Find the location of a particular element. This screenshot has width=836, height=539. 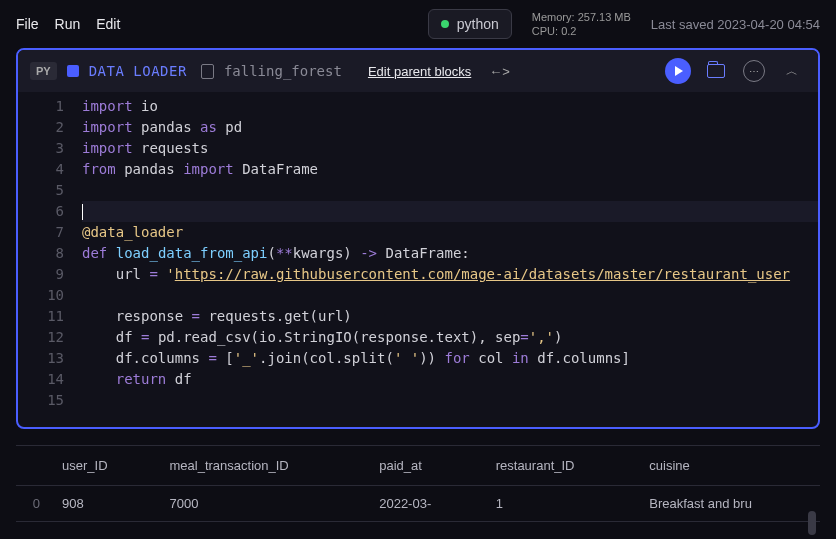

code-line: 14 return df is located at coordinates (418, 380).